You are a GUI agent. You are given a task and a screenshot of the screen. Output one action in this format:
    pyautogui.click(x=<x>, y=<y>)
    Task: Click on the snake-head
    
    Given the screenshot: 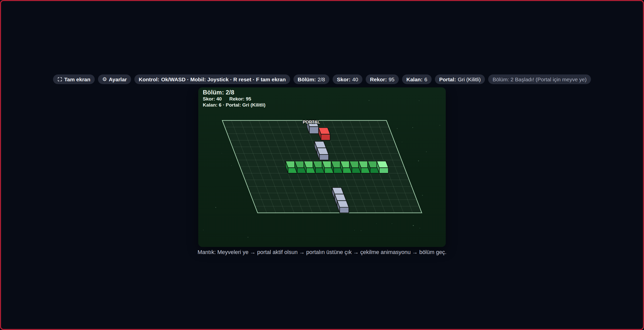 What is the action you would take?
    pyautogui.click(x=383, y=167)
    